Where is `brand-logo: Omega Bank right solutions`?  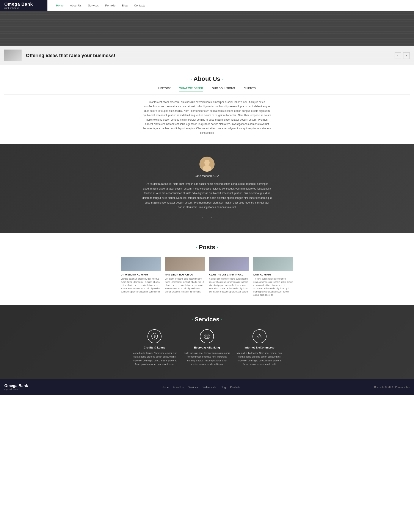
brand-logo: Omega Bank right solutions is located at coordinates (24, 5).